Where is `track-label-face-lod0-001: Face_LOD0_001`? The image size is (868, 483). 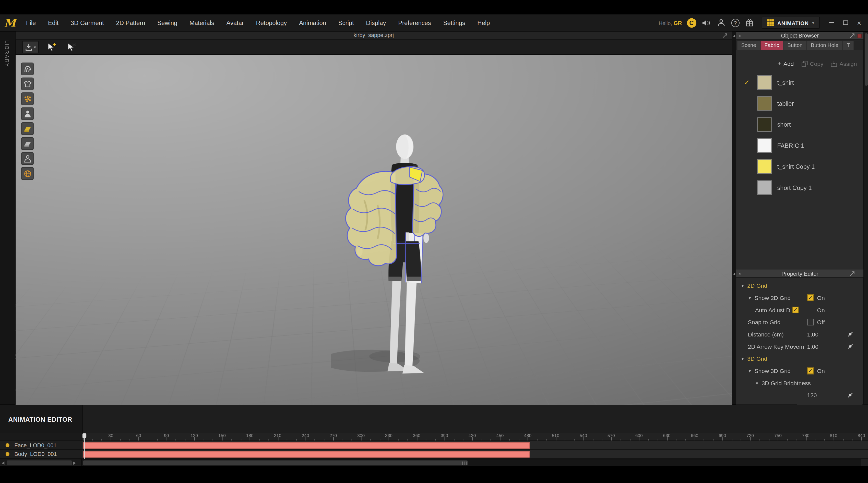
track-label-face-lod0-001: Face_LOD0_001 is located at coordinates (41, 446).